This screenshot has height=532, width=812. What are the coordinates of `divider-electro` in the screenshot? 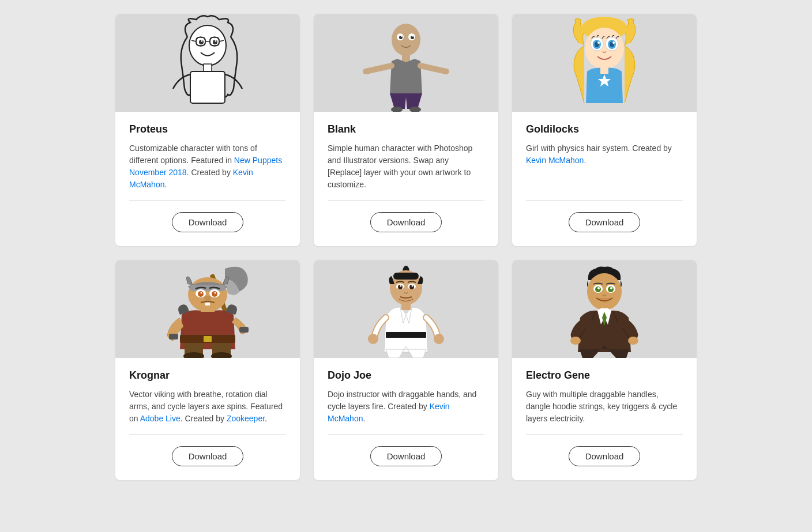 It's located at (604, 435).